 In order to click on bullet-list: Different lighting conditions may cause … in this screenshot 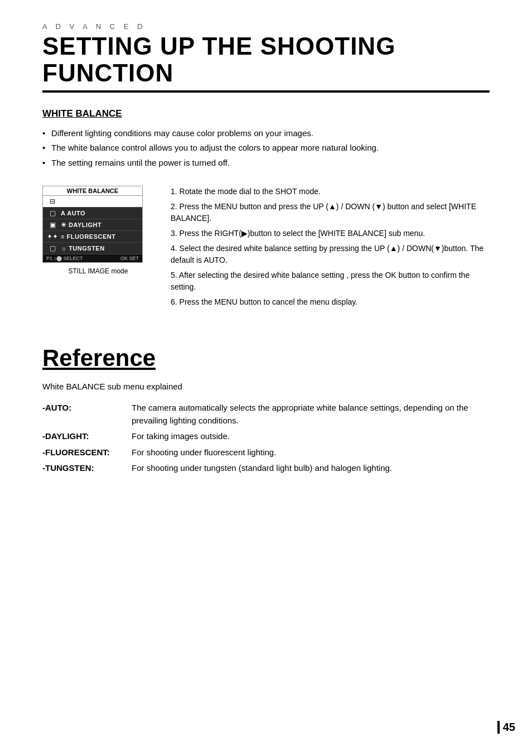, I will do `click(266, 148)`.